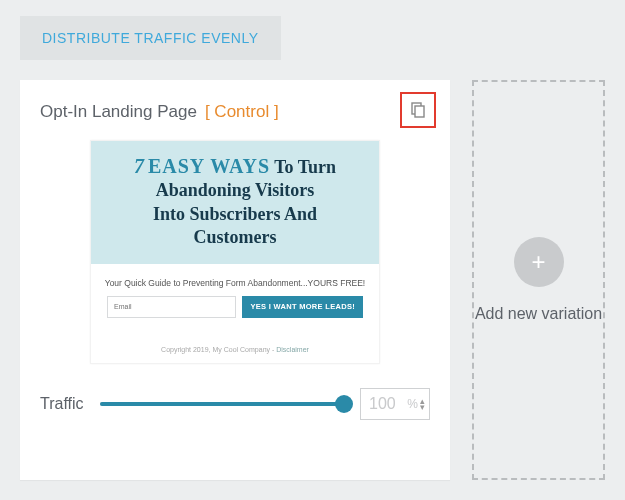 The image size is (625, 500). Describe the element at coordinates (150, 38) in the screenshot. I see `distribute-label: DISTRIBUTE TRAFFIC EVENLY` at that location.